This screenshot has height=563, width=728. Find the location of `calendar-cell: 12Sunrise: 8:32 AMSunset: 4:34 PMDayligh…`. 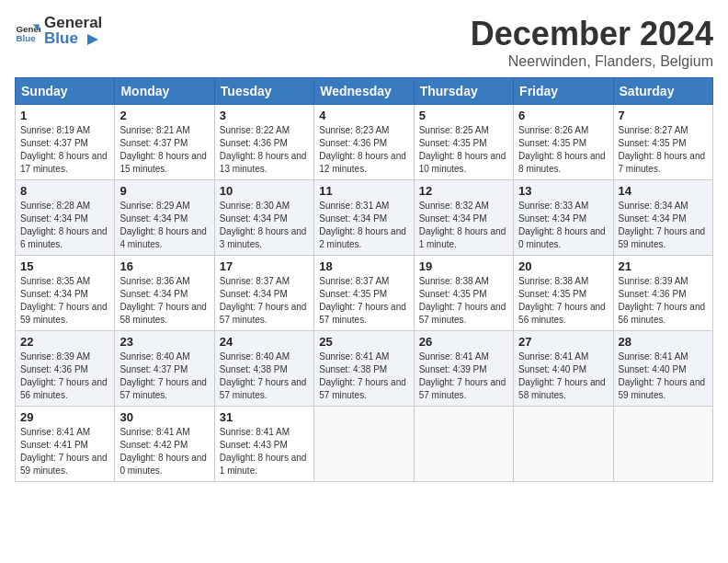

calendar-cell: 12Sunrise: 8:32 AMSunset: 4:34 PMDayligh… is located at coordinates (463, 218).